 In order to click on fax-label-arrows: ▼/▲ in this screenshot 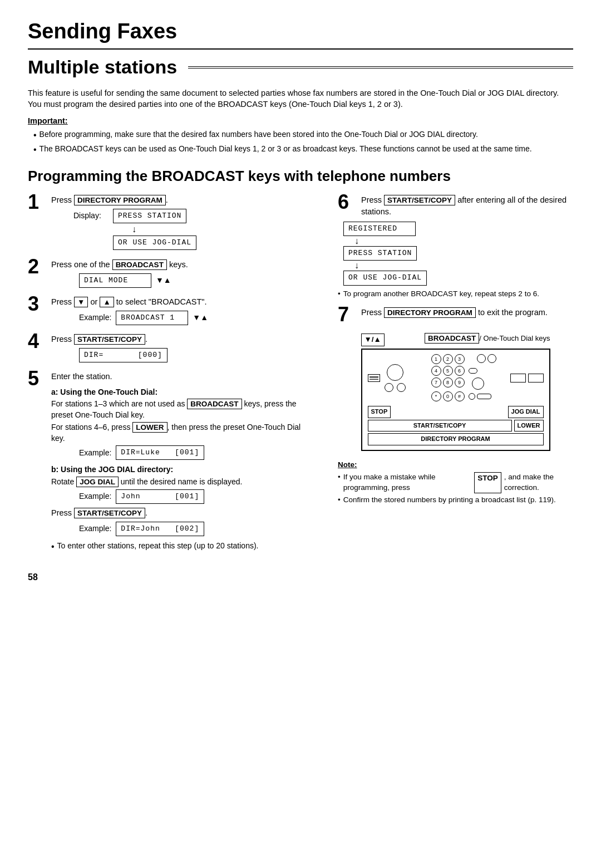, I will do `click(373, 340)`.